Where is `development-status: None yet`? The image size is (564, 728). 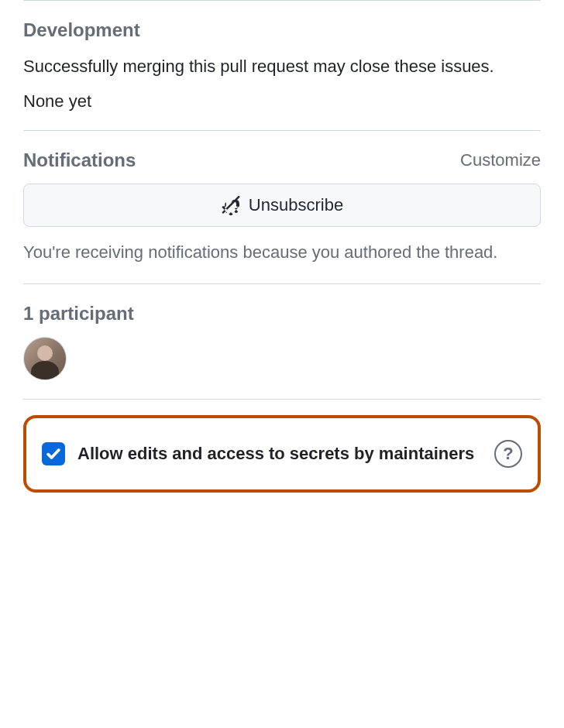 development-status: None yet is located at coordinates (282, 101).